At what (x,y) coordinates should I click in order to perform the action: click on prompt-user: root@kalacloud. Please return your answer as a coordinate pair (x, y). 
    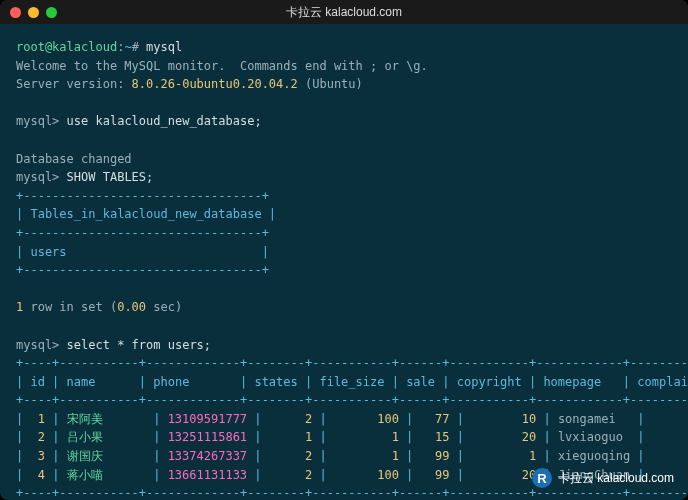
    Looking at the image, I should click on (66, 47).